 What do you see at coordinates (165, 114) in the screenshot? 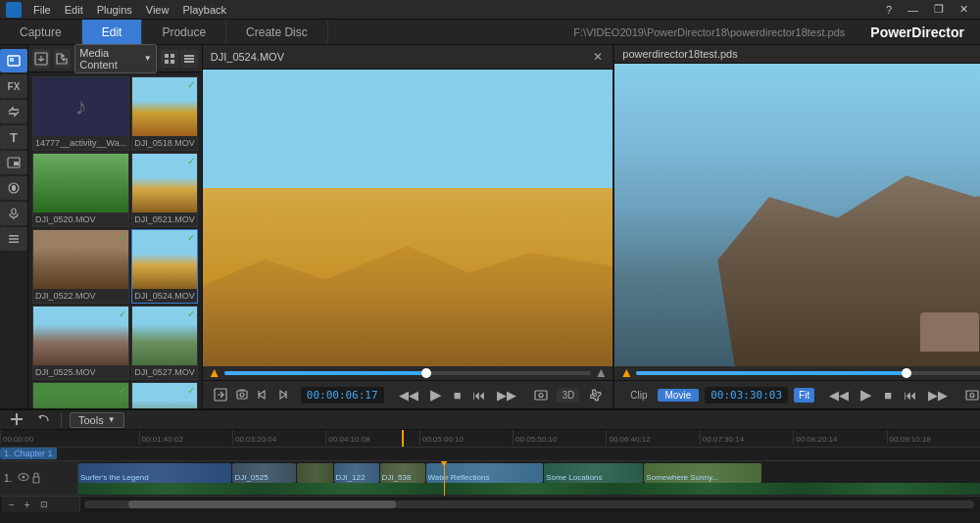
I see `list-item: ✓ DJI_0518.MOV` at bounding box center [165, 114].